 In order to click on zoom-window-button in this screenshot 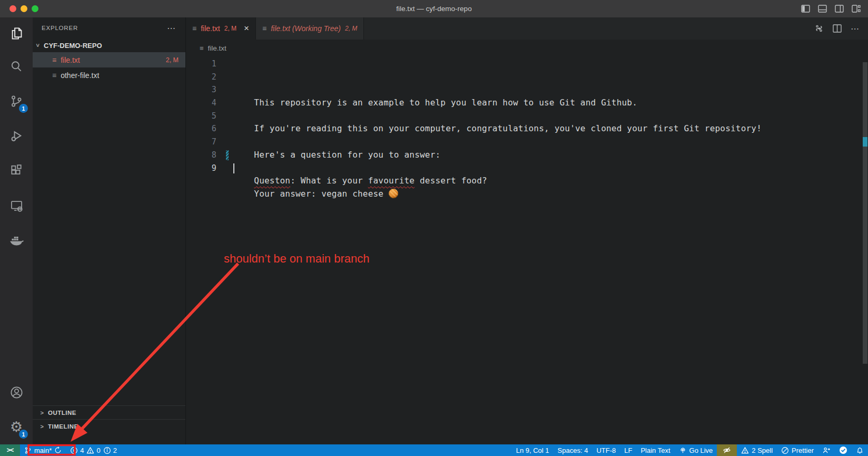, I will do `click(35, 8)`.